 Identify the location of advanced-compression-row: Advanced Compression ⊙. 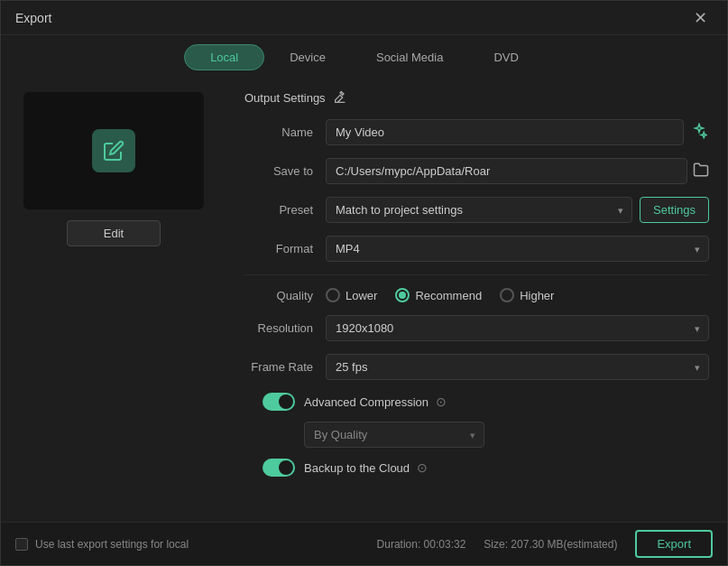
(476, 402).